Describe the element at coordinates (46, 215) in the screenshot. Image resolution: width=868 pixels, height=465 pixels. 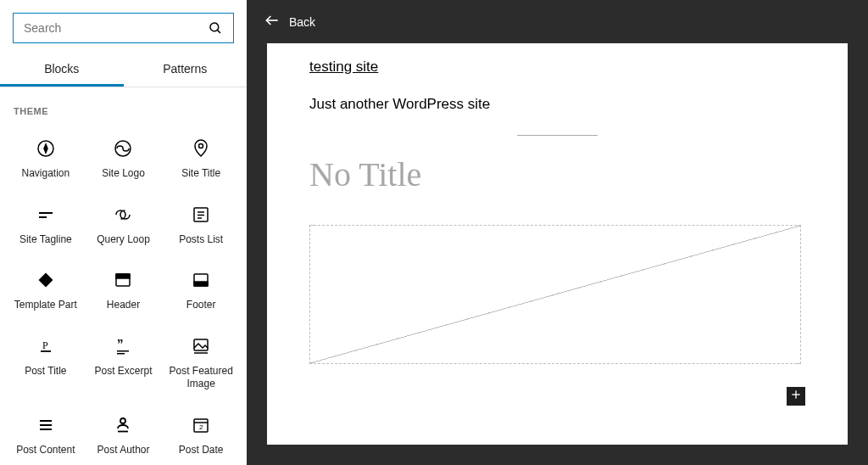
I see `tagline-icon` at that location.